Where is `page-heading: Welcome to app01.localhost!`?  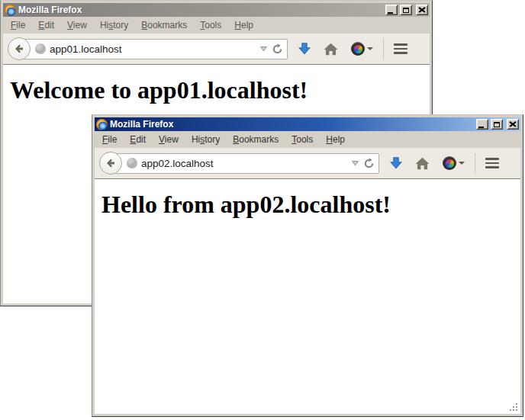 page-heading: Welcome to app01.localhost! is located at coordinates (220, 90).